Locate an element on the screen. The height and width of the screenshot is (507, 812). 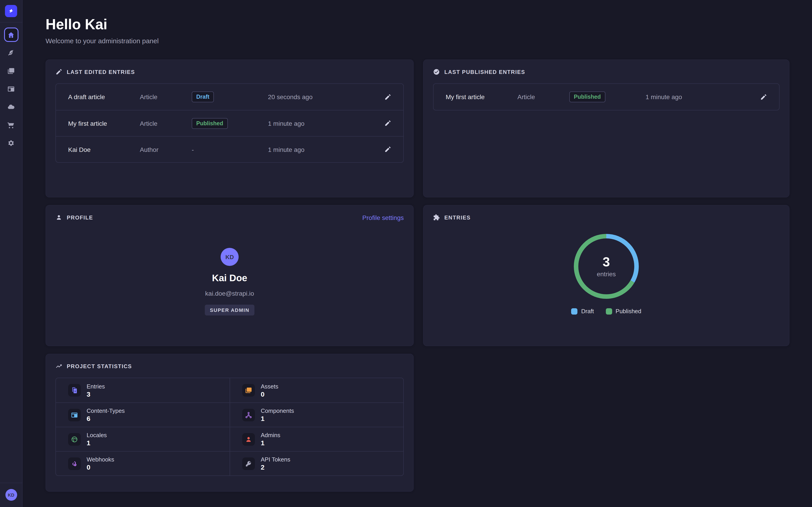
stat-label: Locales is located at coordinates (97, 435).